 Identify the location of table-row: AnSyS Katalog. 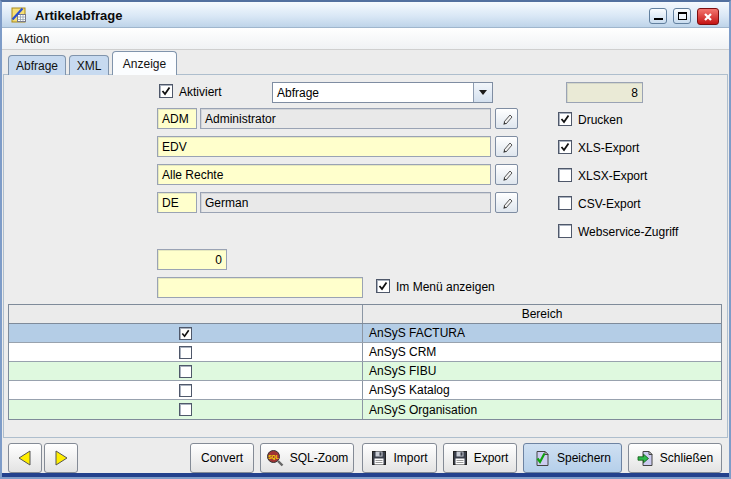
(365, 390).